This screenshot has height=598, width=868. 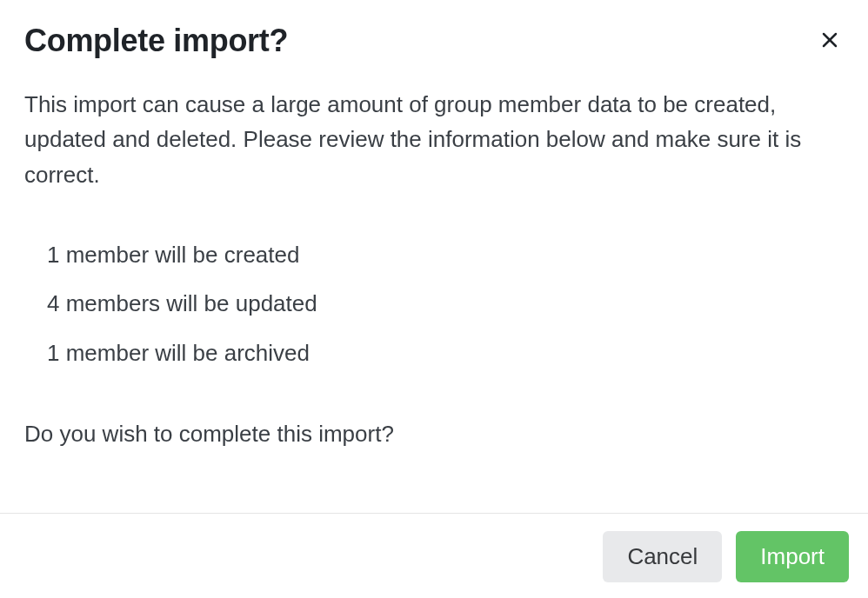 I want to click on dialog-title: Complete import?, so click(x=157, y=41).